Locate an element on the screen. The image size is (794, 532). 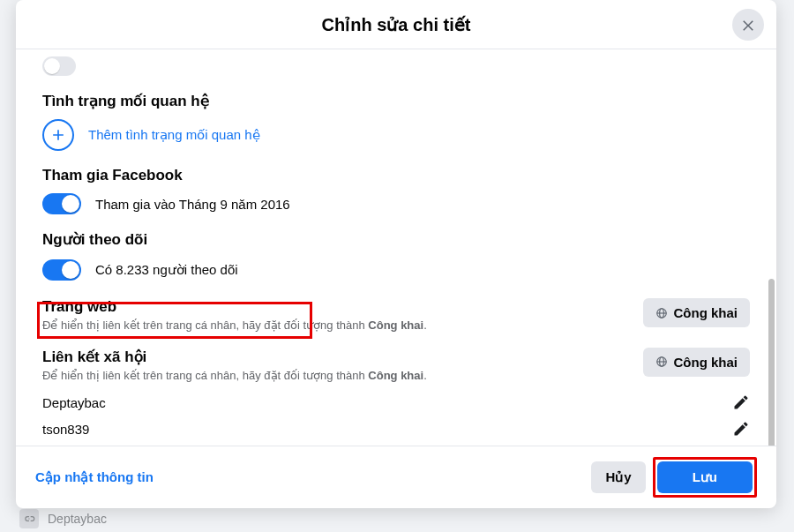
add-relationship-label: Thêm tình trạng mối quan hệ is located at coordinates (175, 135).